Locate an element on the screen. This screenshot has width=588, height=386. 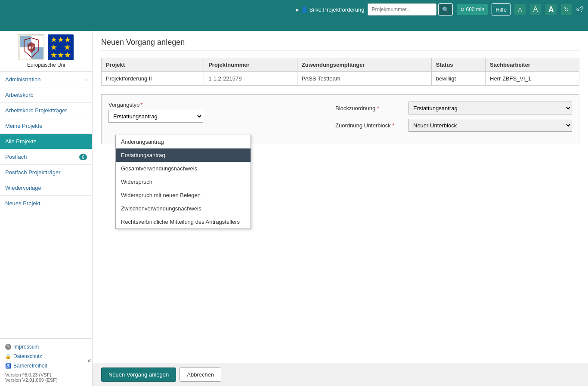
font-small-button: A is located at coordinates (520, 9).